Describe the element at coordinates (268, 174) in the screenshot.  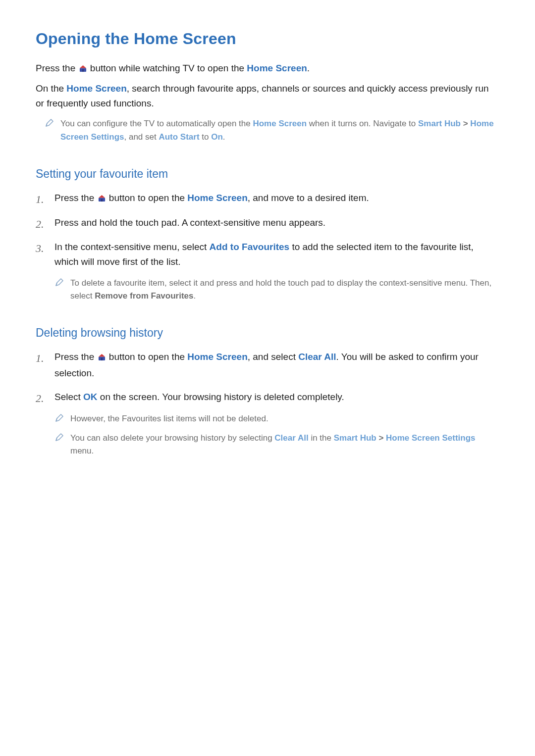
I see `heading-favourite-item: Setting your favourite item` at that location.